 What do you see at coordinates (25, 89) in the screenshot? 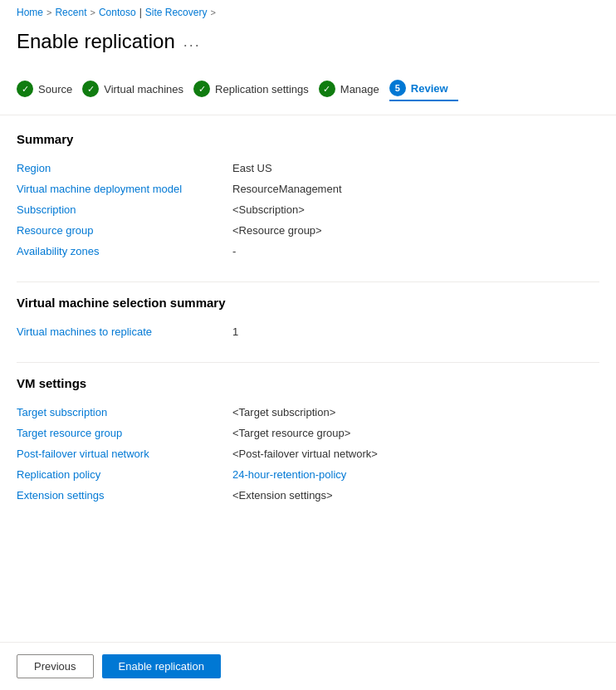
I see `step-source-check-icon: ✓` at bounding box center [25, 89].